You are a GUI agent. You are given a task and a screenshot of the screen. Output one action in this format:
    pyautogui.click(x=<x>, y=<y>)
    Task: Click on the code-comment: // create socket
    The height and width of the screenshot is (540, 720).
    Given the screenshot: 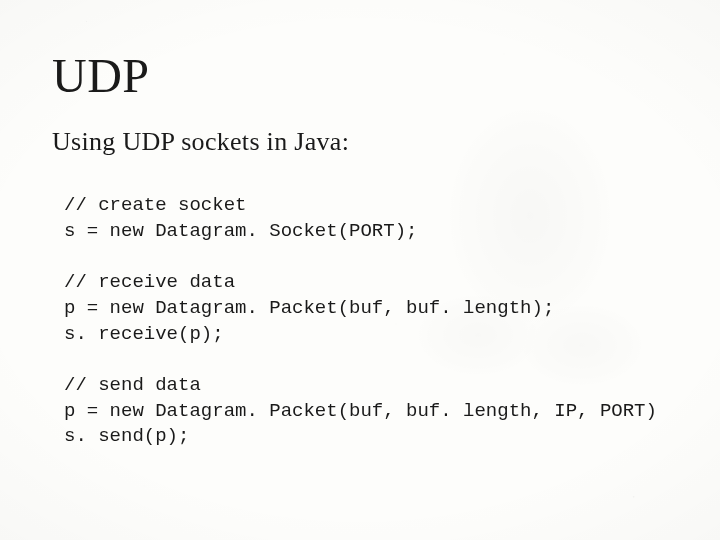 What is the action you would take?
    pyautogui.click(x=155, y=205)
    